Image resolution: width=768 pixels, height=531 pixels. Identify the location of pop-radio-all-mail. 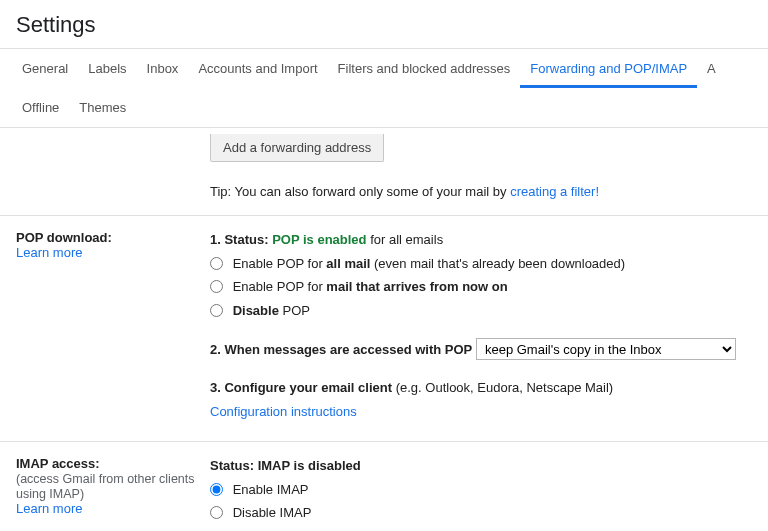
(216, 264).